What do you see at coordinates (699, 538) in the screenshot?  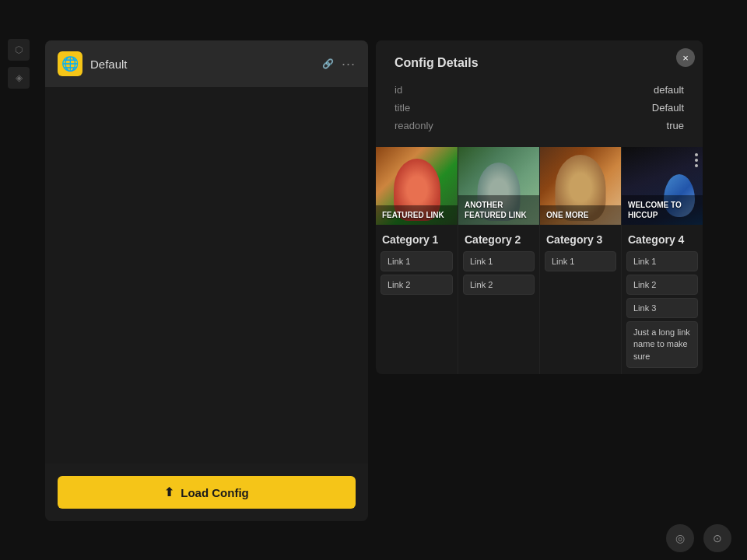 I see `bottom-bar: ◎ ⊙` at bounding box center [699, 538].